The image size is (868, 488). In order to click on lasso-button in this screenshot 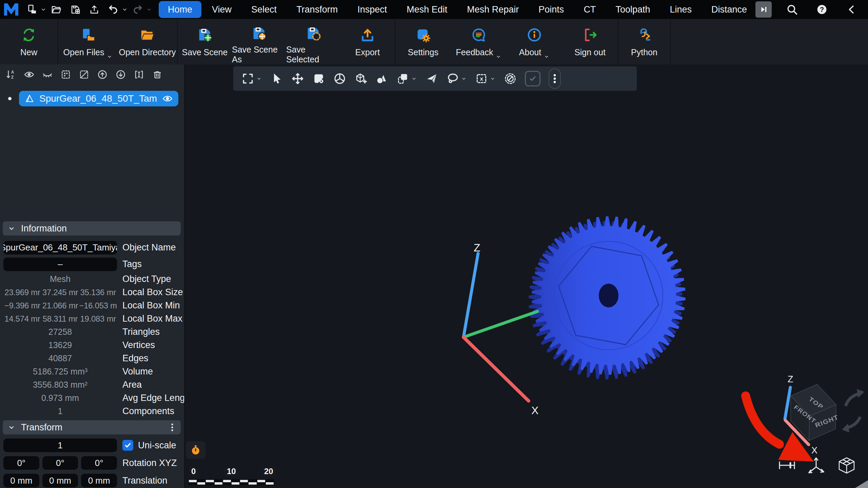, I will do `click(456, 79)`.